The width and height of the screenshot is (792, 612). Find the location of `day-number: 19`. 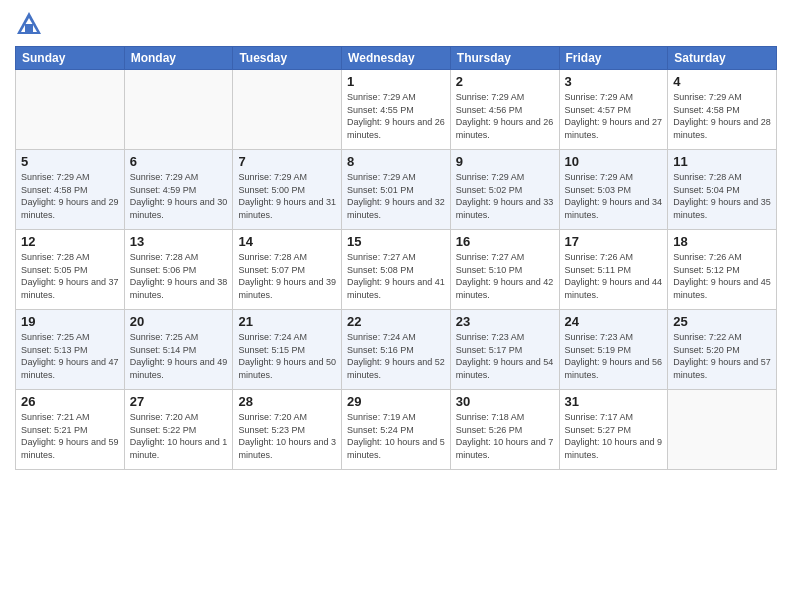

day-number: 19 is located at coordinates (70, 322).